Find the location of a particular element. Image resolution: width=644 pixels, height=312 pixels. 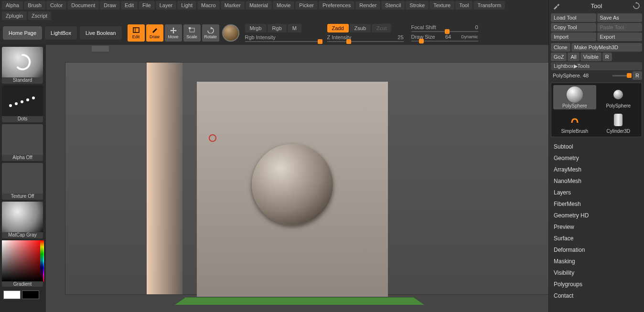

zadd-toggle: Zadd is located at coordinates (338, 28).